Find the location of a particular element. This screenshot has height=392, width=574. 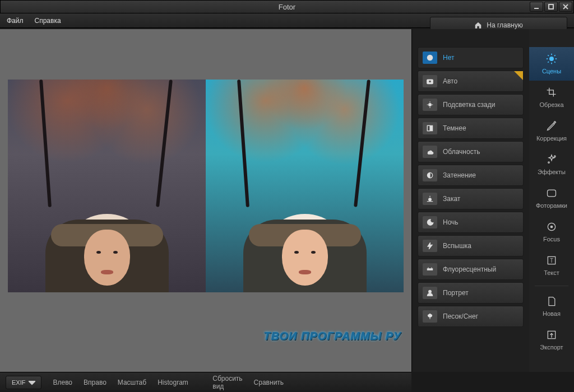

scene-item-camera: Авто is located at coordinates (471, 81).